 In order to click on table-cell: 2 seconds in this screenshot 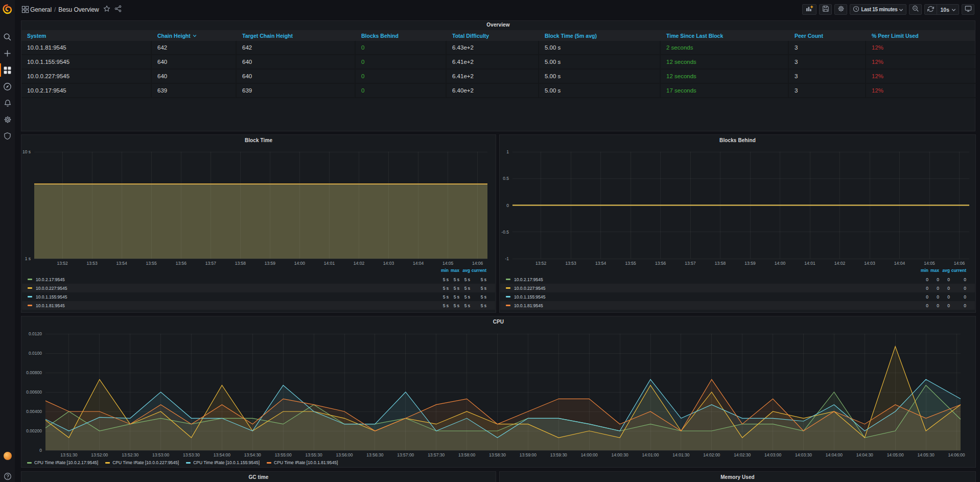, I will do `click(725, 48)`.